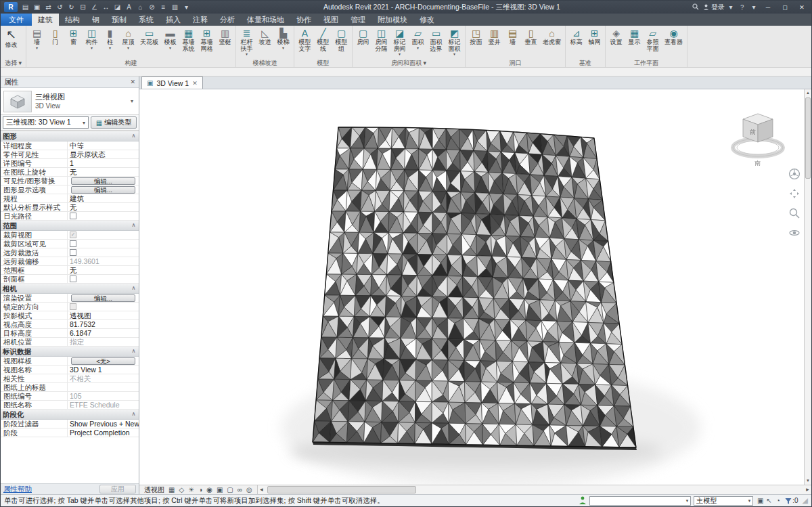 Image resolution: width=812 pixels, height=507 pixels. What do you see at coordinates (794, 194) in the screenshot?
I see `pan-icon` at bounding box center [794, 194].